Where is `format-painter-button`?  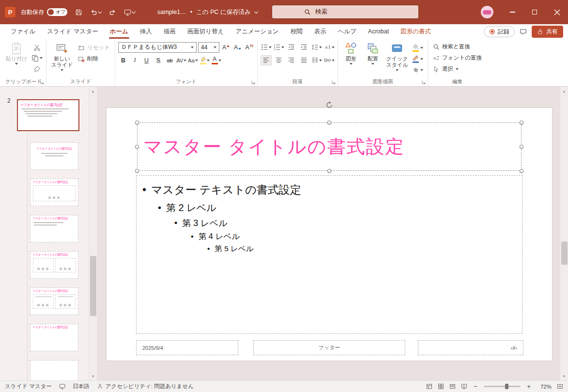
format-painter-button is located at coordinates (37, 69).